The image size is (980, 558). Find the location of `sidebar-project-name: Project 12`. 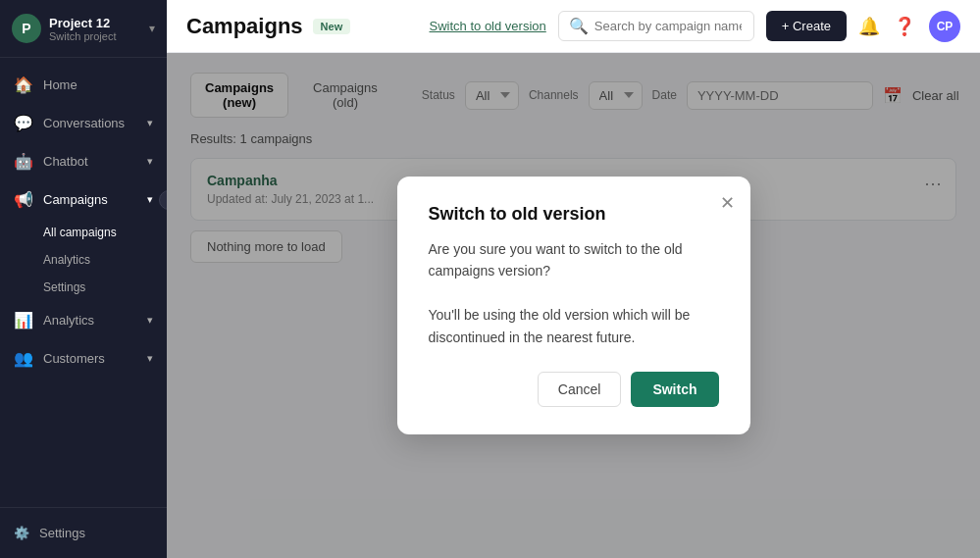

sidebar-project-name: Project 12 is located at coordinates (82, 24).